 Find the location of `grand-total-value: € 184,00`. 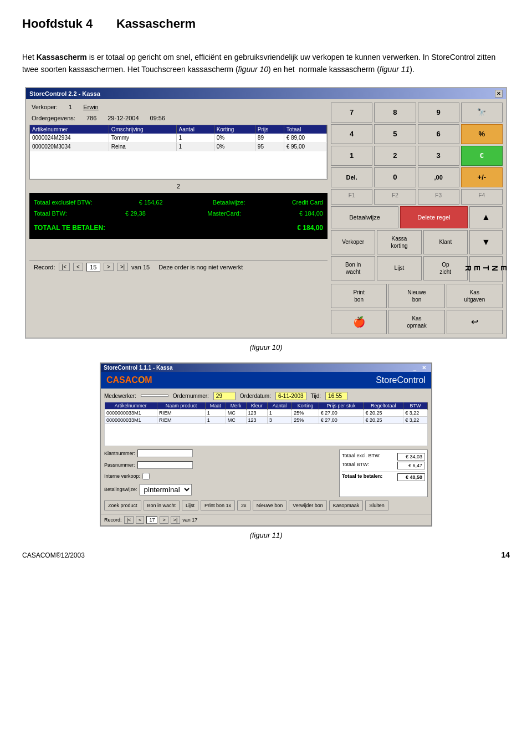

grand-total-value: € 184,00 is located at coordinates (310, 228).